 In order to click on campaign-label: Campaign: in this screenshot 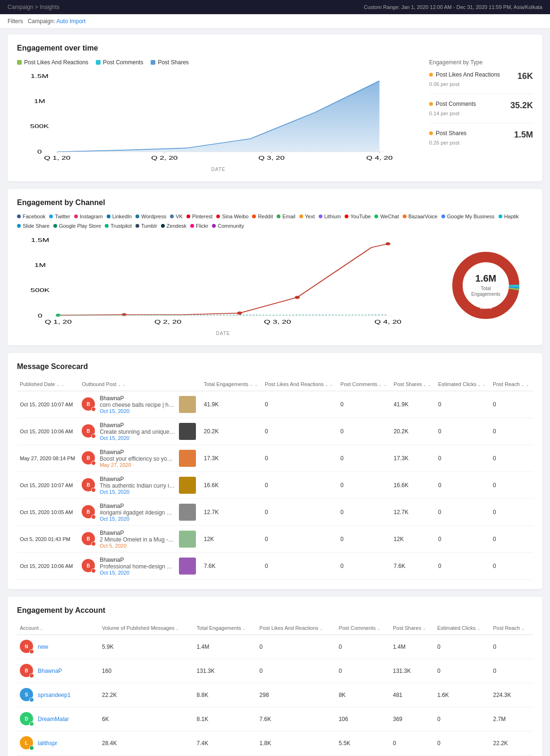, I will do `click(42, 21)`.